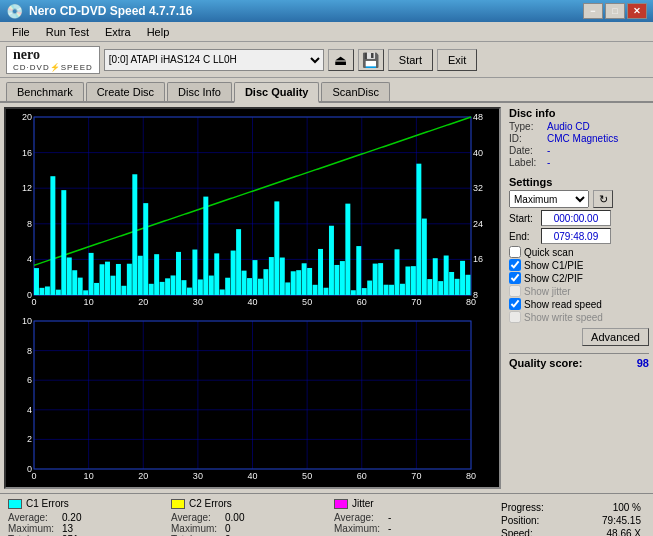 The image size is (653, 536). I want to click on nero-logo-text: nero, so click(26, 54).